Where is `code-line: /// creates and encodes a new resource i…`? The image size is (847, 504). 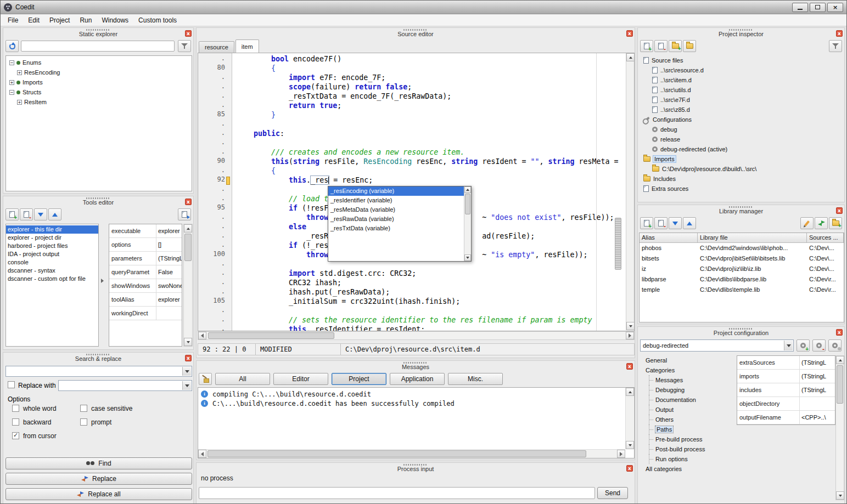
code-line: /// creates and encodes a new resource i… is located at coordinates (431, 152).